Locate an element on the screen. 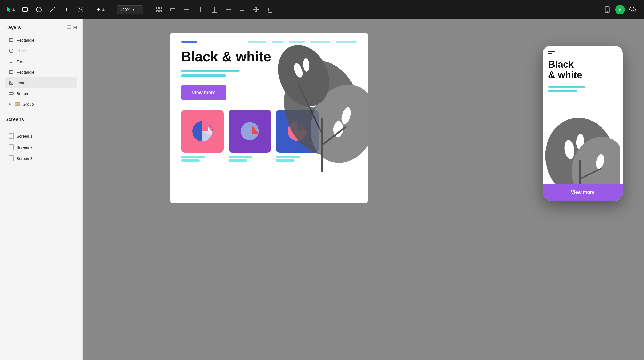 Image resolution: width=644 pixels, height=360 pixels. mobile-monstera-svg is located at coordinates (581, 150).